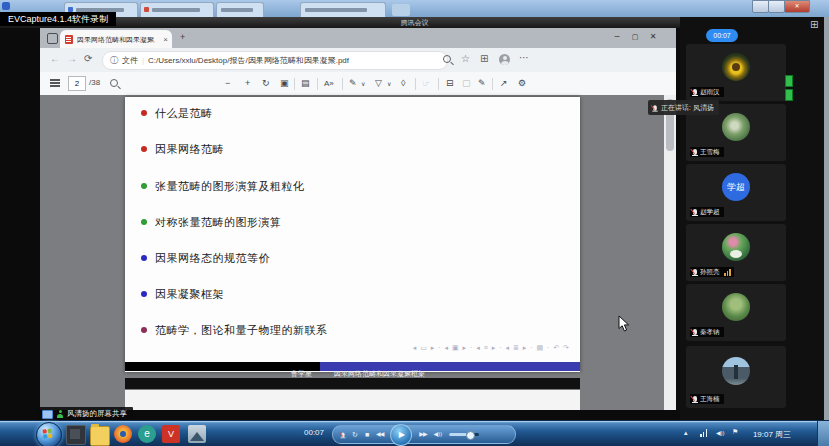 Image resolution: width=829 pixels, height=446 pixels. I want to click on slide-bullet: 张量范畴的图形演算及粗粒化, so click(223, 186).